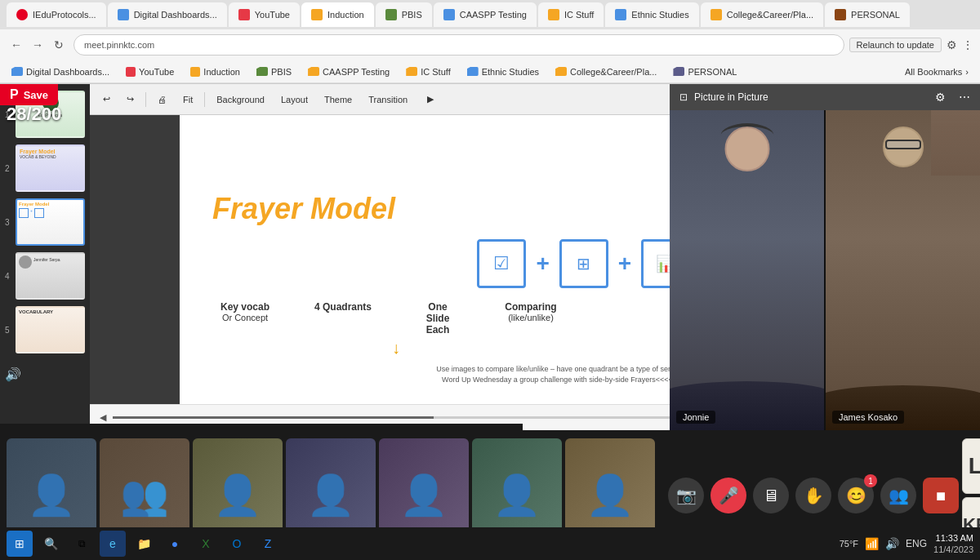 This screenshot has height=560, width=980. I want to click on frayer-plus-2: +, so click(625, 264).